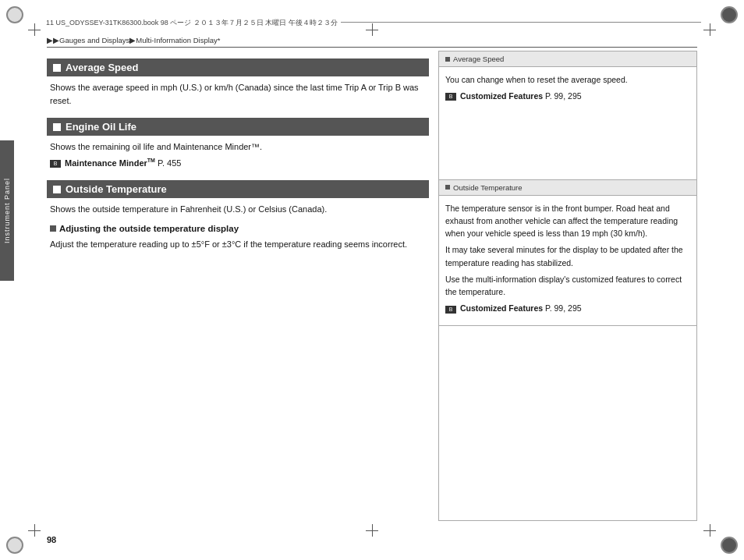 The height and width of the screenshot is (560, 744). I want to click on ref-icon-avg-speed: B, so click(451, 97).